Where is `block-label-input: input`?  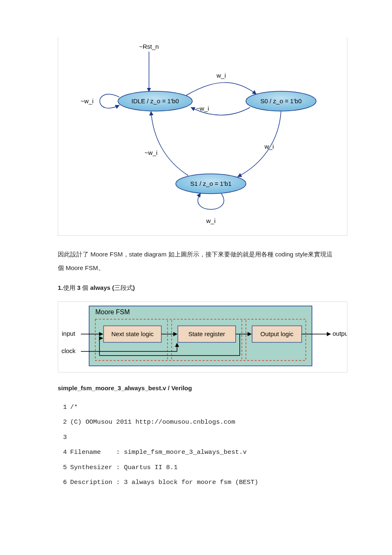
block-label-input: input is located at coordinates (68, 334).